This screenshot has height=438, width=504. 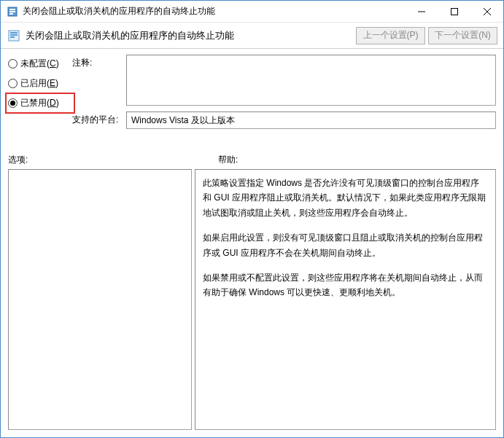 I want to click on policy-title: 关闭会阻止或取消关机的应用程序的自动终止功能, so click(x=191, y=36).